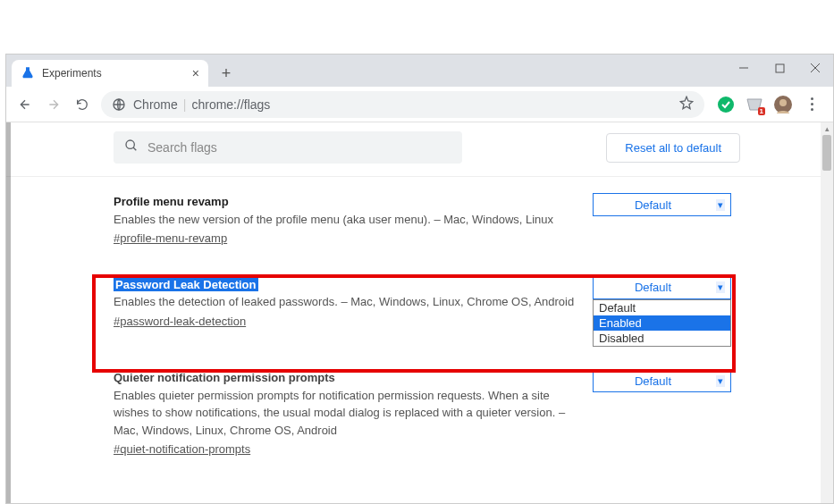 This screenshot has height=504, width=834. What do you see at coordinates (340, 413) in the screenshot?
I see `flag-description: Enables quieter permission prompts for n…` at bounding box center [340, 413].